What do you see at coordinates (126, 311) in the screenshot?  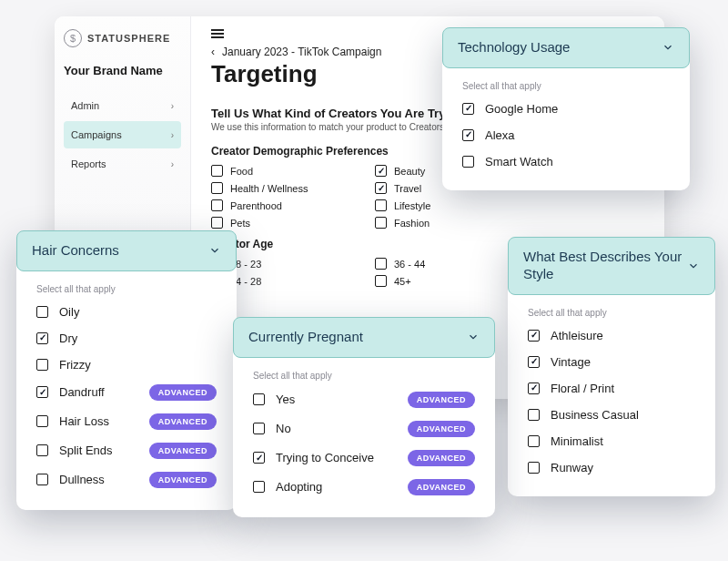 I see `checkbox-option: Oily` at bounding box center [126, 311].